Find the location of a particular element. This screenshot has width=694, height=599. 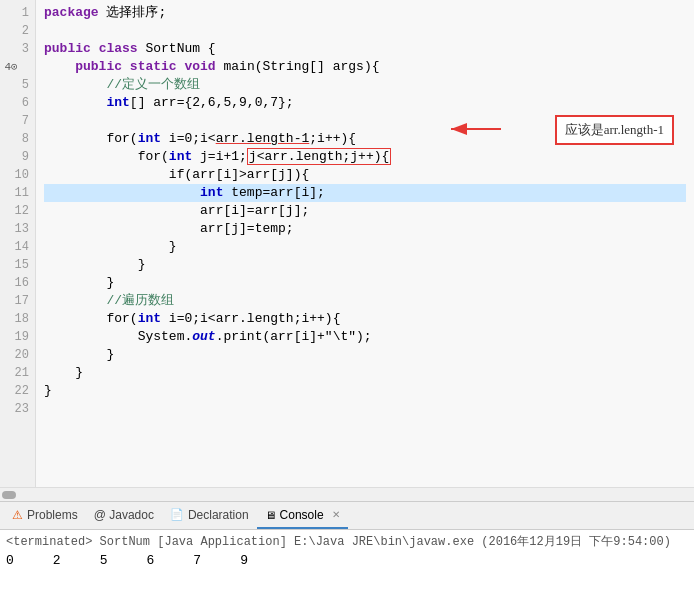

ln-4: 4⊙ is located at coordinates (16, 67).